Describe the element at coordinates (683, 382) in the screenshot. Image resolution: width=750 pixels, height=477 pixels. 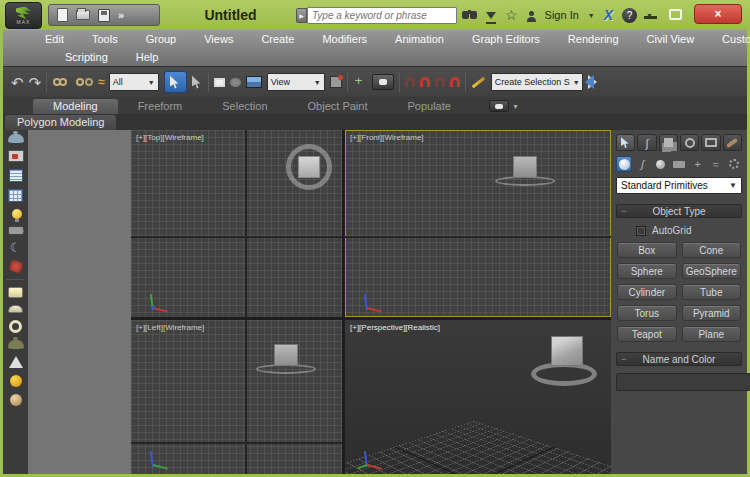
I see `object-name-field` at that location.